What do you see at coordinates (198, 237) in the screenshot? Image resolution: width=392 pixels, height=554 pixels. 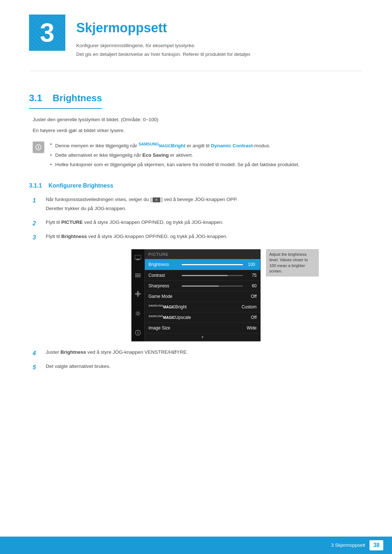 I see `step-3: 3 Flytt til Brightness ved å styre JOG-k…` at bounding box center [198, 237].